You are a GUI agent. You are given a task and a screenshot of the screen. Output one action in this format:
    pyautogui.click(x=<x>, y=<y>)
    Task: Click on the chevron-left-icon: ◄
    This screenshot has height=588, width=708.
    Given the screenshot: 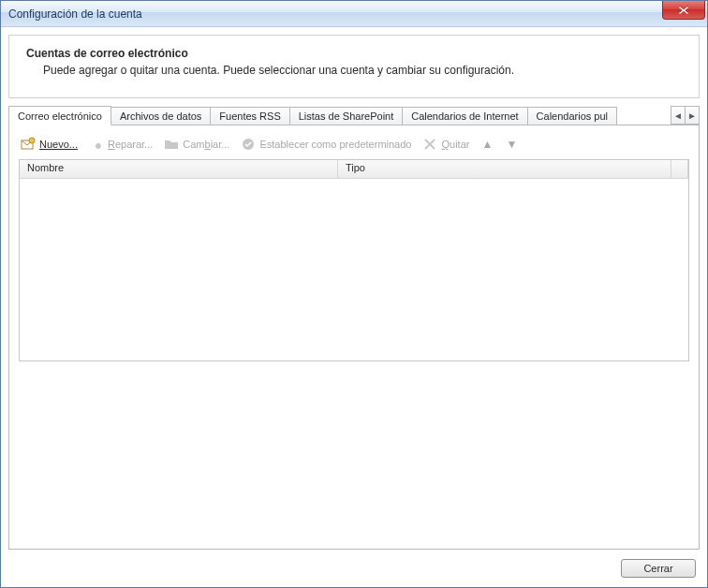 What is the action you would take?
    pyautogui.click(x=678, y=116)
    